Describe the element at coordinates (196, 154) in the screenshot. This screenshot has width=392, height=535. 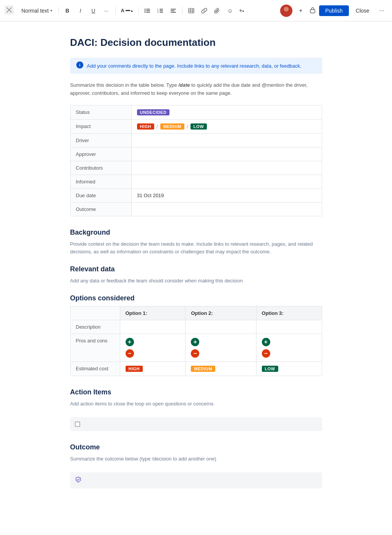
I see `table-row: Approver` at that location.